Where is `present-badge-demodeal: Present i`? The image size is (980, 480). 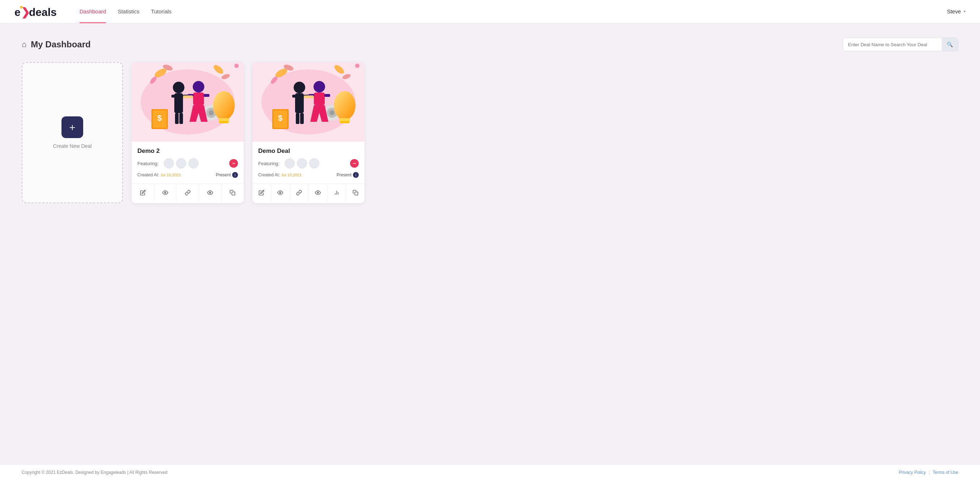 present-badge-demodeal: Present i is located at coordinates (348, 175).